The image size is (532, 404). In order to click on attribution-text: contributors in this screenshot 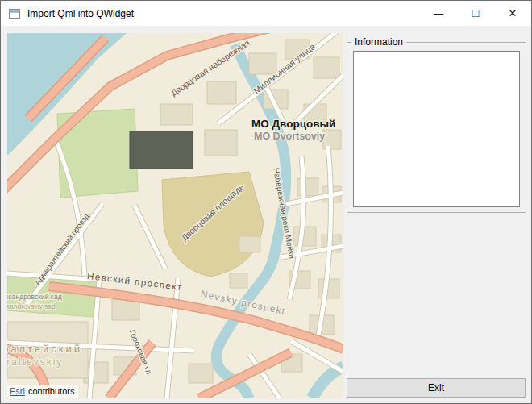, I will do `click(52, 391)`.